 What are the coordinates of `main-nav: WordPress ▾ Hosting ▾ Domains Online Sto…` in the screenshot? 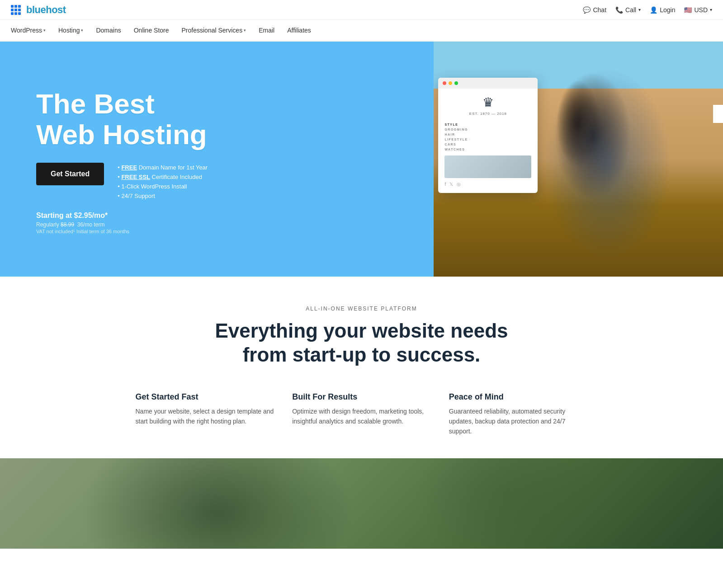 It's located at (362, 31).